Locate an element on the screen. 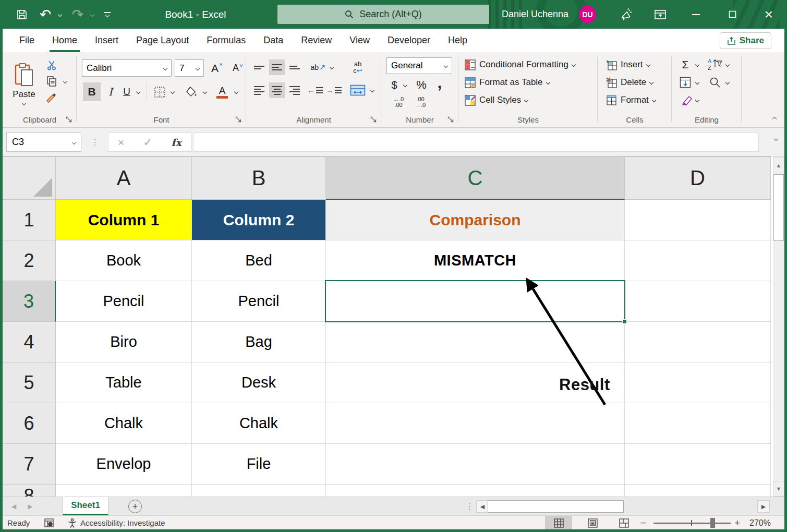  format-cells-button: Format is located at coordinates (631, 100).